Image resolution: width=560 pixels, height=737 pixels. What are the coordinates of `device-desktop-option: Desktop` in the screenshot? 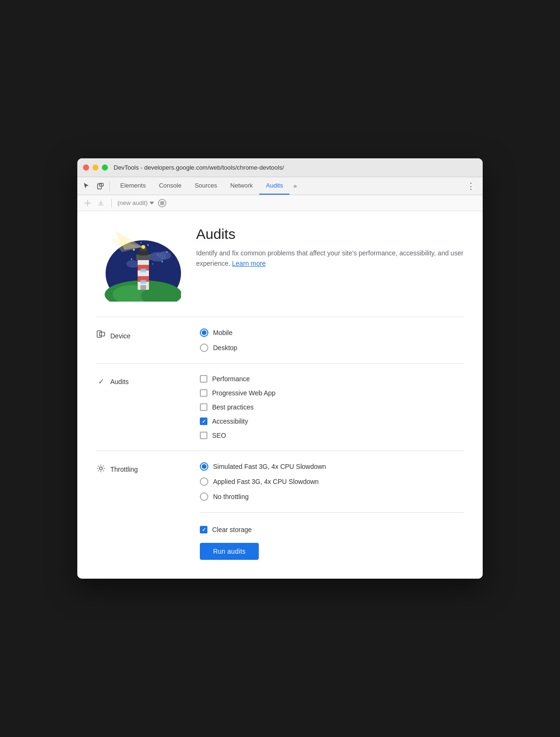 It's located at (332, 348).